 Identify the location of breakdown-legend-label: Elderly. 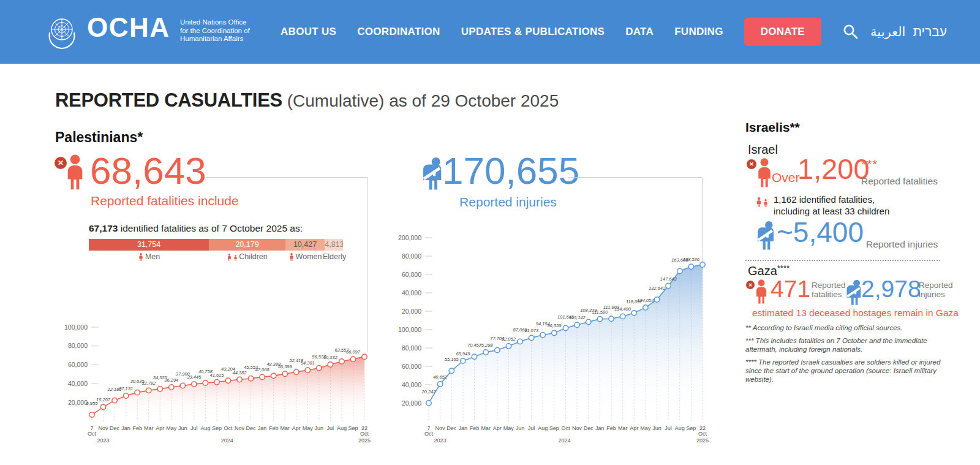
(334, 257).